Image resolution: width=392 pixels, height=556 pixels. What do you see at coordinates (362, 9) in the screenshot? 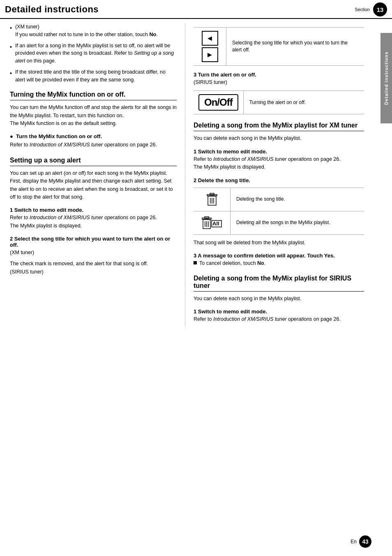
I see `section-label: Section` at bounding box center [362, 9].